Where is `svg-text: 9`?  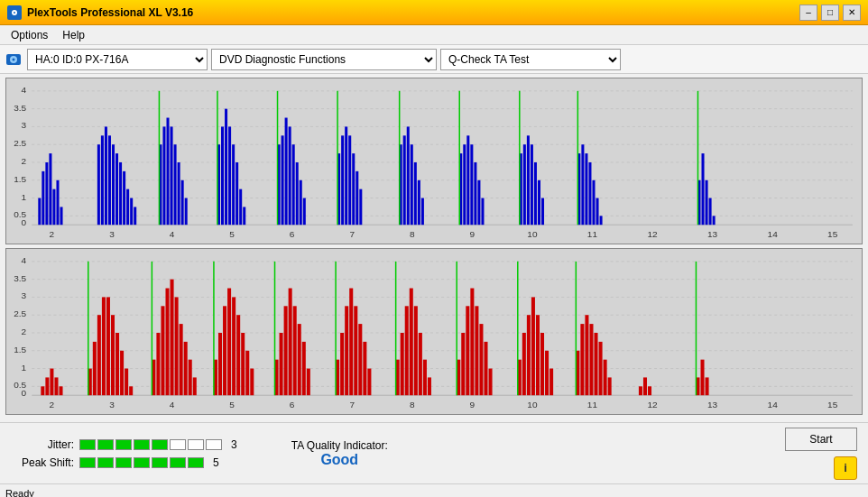 svg-text: 9 is located at coordinates (473, 404).